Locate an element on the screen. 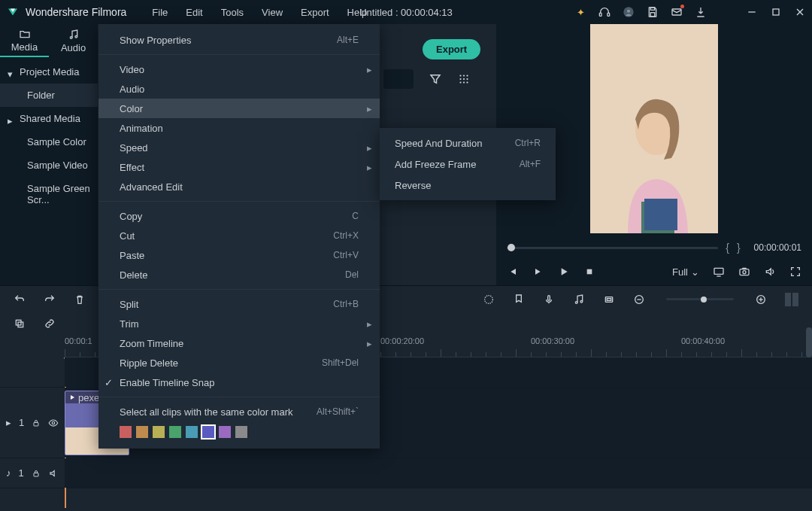 The width and height of the screenshot is (812, 511). ctx-show-properties: Show PropertiesAlt+E is located at coordinates (239, 40).